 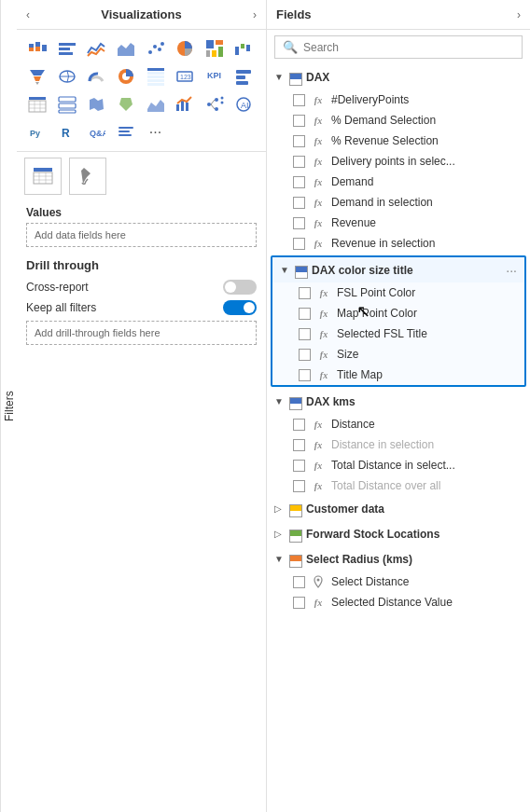 What do you see at coordinates (37, 104) in the screenshot?
I see `viz-icon-table` at bounding box center [37, 104].